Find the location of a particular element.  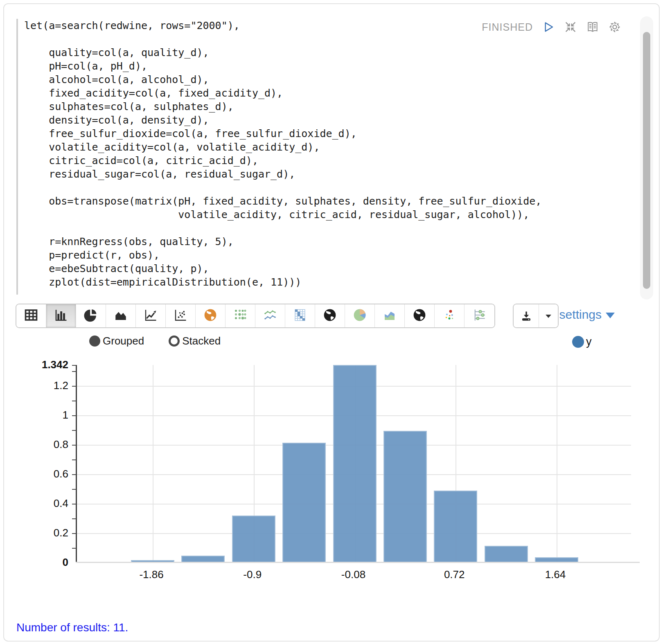

scrollbar-track is located at coordinates (647, 158).